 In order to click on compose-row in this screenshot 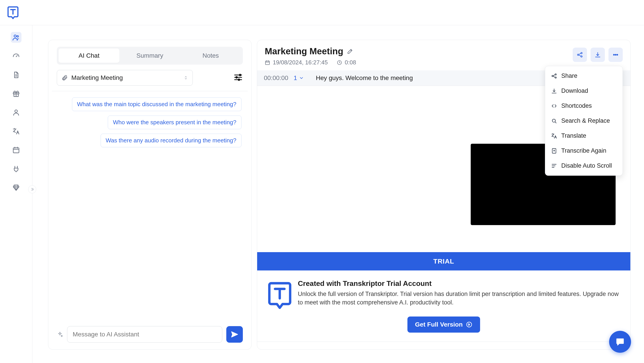, I will do `click(150, 334)`.